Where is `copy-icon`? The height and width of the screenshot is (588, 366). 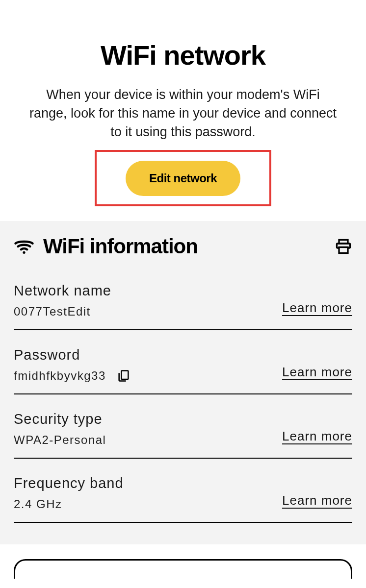 copy-icon is located at coordinates (124, 376).